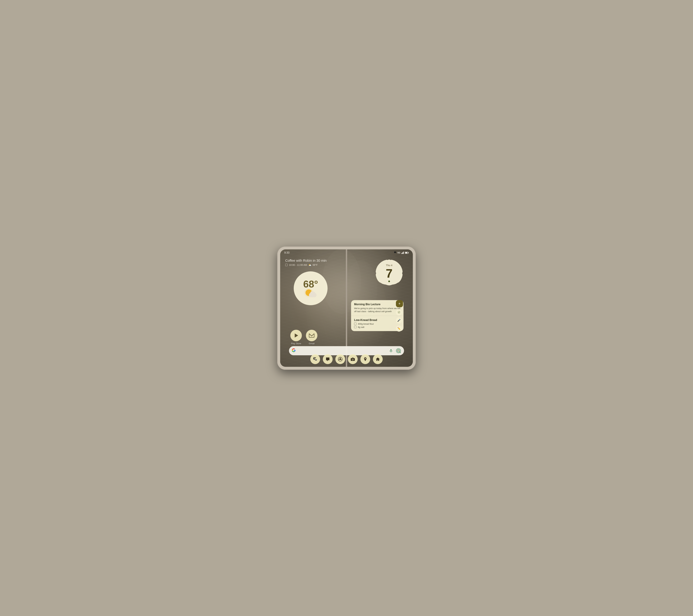  Describe the element at coordinates (346, 253) in the screenshot. I see `status-bar: 9:30 5G` at that location.